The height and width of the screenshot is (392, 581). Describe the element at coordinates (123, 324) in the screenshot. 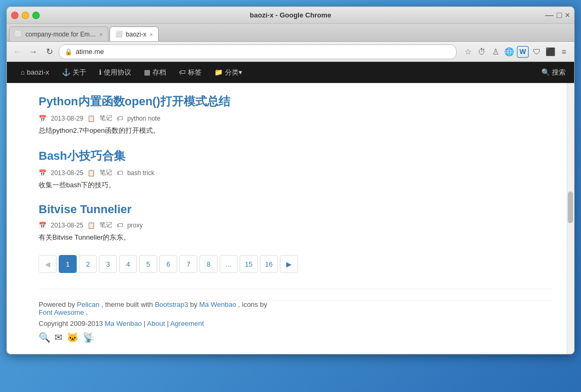

I see `copyright-ma-wenbao-link: Ma Wenbao` at that location.